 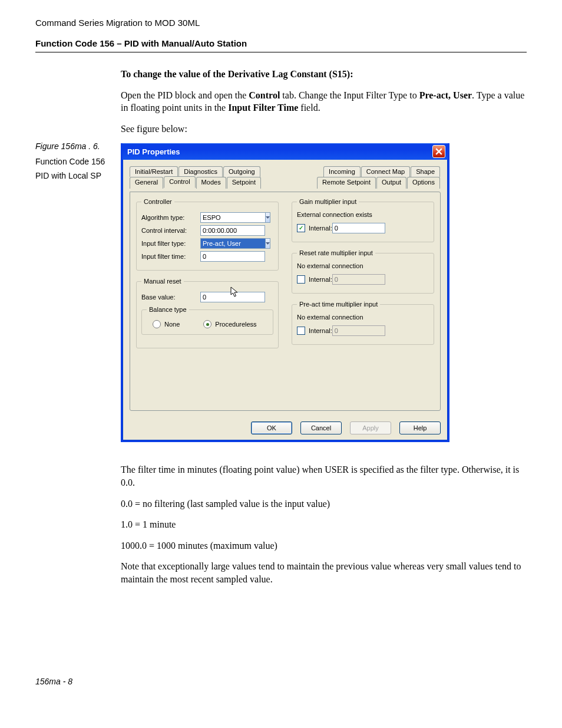 I want to click on base-value-label: Base value:, so click(x=171, y=297).